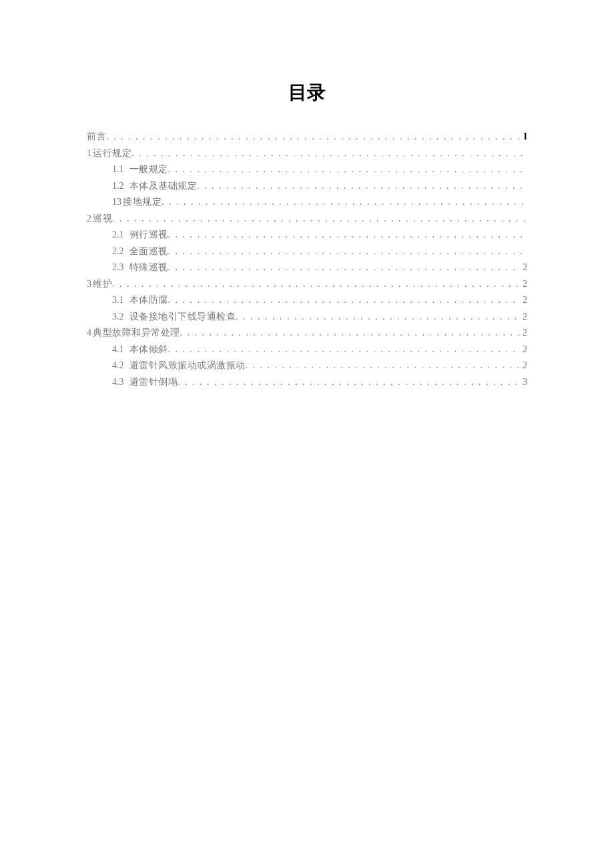  I want to click on toc-entry: 13接地规定, so click(307, 203).